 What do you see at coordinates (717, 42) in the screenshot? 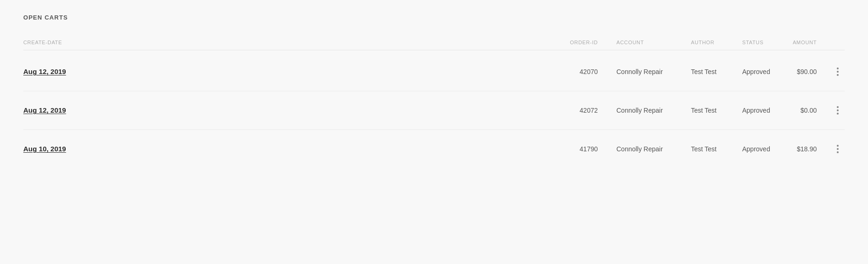
I see `header-author: AUTHOR` at bounding box center [717, 42].